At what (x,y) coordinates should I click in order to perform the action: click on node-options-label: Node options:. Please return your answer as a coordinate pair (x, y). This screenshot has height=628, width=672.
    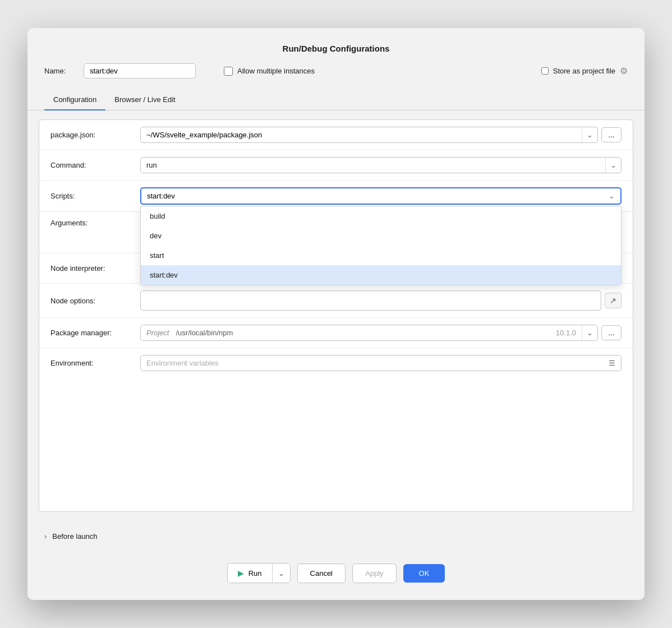
    Looking at the image, I should click on (95, 301).